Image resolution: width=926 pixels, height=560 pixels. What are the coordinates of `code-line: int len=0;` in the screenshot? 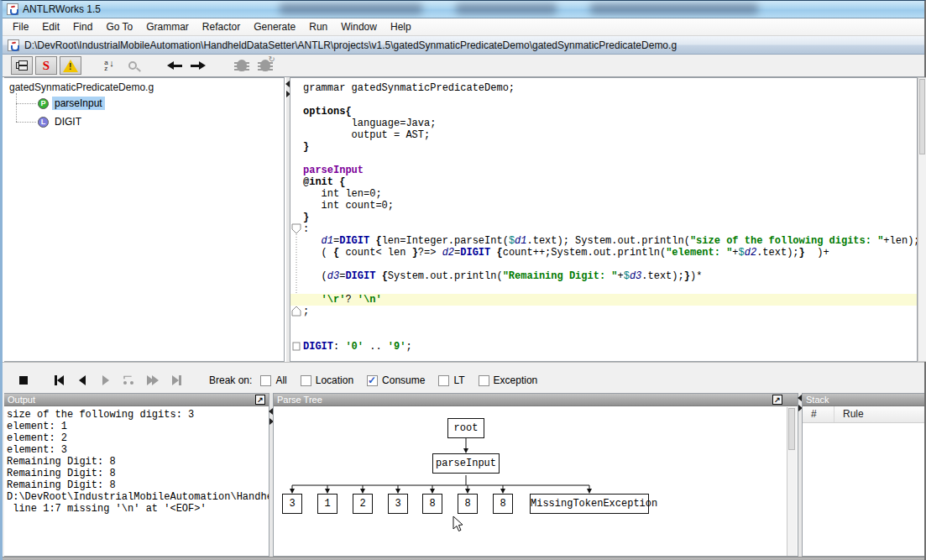 It's located at (609, 194).